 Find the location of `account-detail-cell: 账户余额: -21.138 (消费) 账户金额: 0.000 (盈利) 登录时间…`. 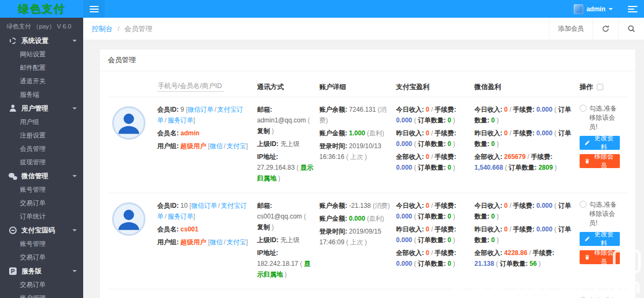

account-detail-cell: 账户余额: -21.138 (消费) 账户金额: 0.000 (盈利) 登录时间… is located at coordinates (357, 241).